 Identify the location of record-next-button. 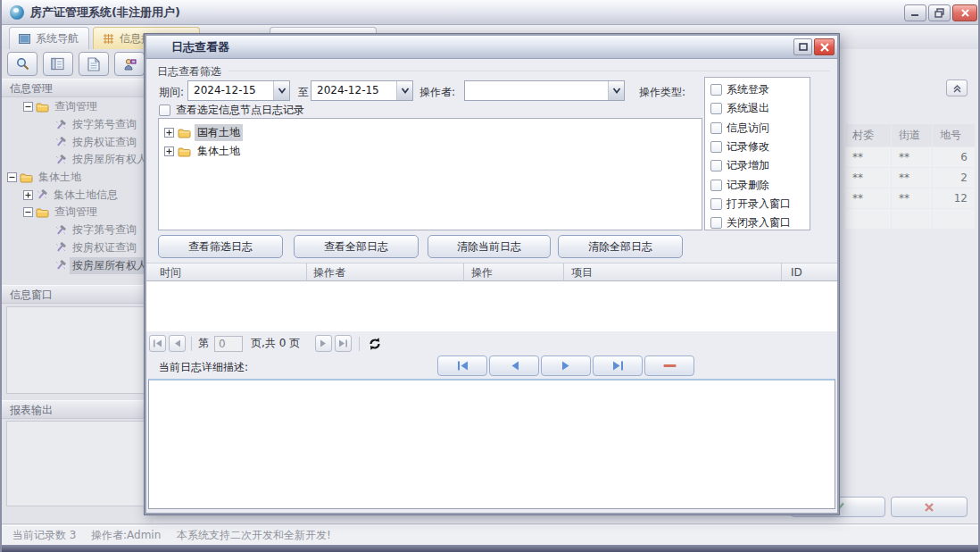
(566, 366).